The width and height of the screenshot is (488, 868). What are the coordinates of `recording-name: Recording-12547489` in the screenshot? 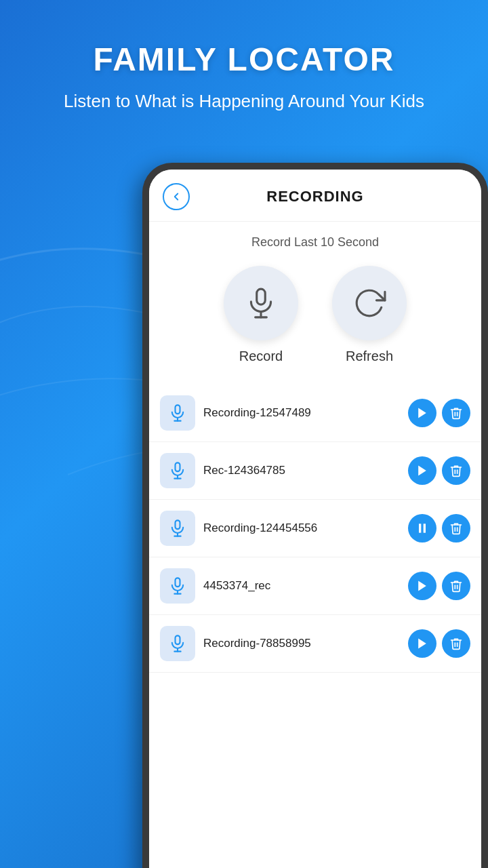 It's located at (302, 413).